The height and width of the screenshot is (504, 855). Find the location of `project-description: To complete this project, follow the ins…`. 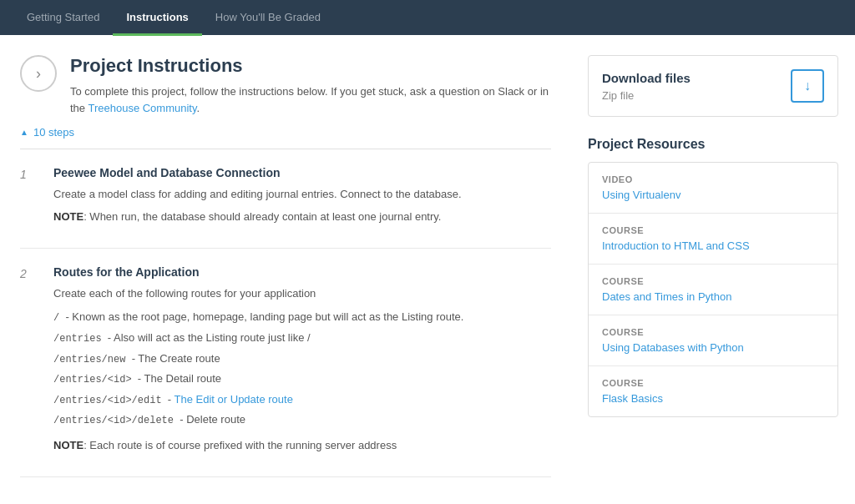

project-description: To complete this project, follow the ins… is located at coordinates (311, 100).